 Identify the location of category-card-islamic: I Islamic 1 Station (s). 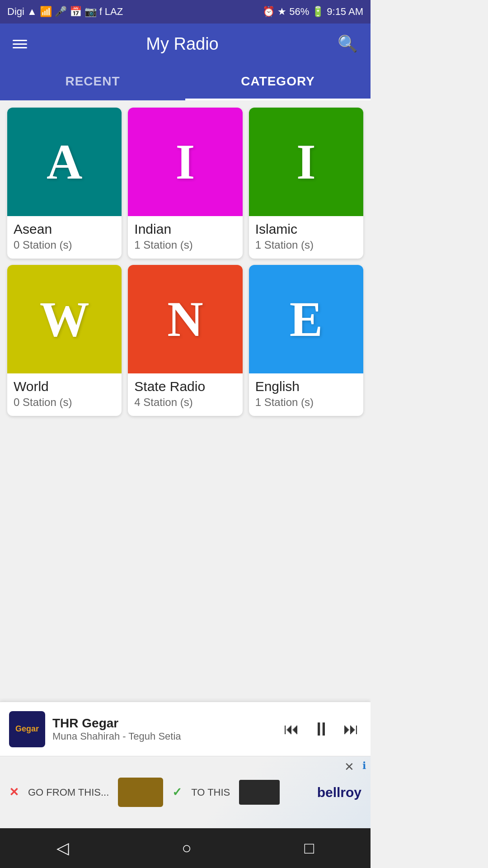
(306, 183).